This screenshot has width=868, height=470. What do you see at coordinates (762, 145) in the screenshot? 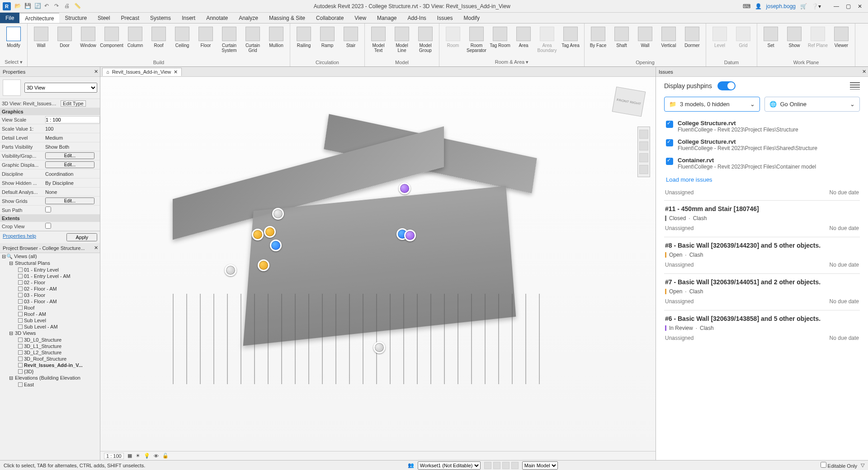
I see `model-item: College Structure.rvtFluent\College - Re…` at bounding box center [762, 145].